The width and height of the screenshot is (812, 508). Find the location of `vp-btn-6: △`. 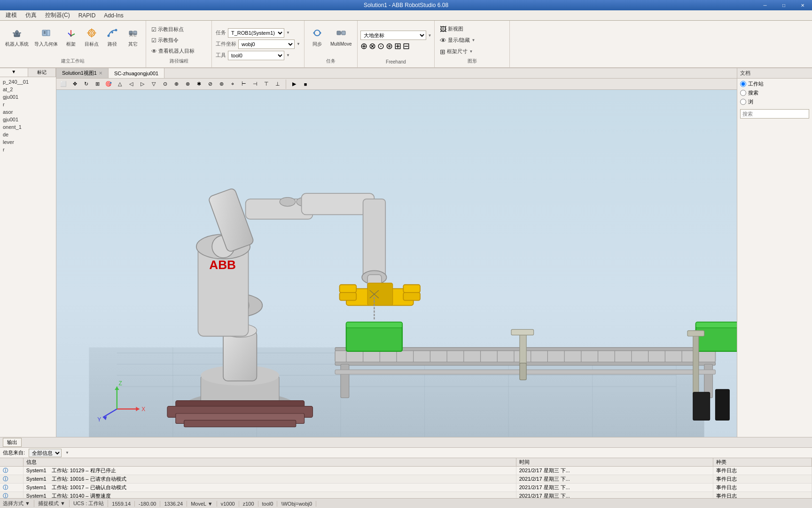

vp-btn-6: △ is located at coordinates (120, 84).